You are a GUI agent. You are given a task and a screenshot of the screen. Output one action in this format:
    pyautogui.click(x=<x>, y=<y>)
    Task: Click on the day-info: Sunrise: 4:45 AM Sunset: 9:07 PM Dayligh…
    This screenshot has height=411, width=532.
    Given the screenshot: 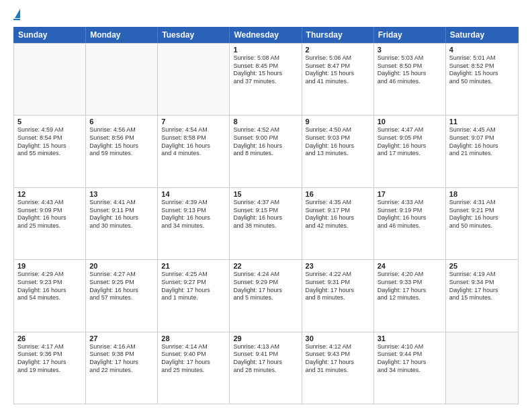 What is the action you would take?
    pyautogui.click(x=482, y=142)
    